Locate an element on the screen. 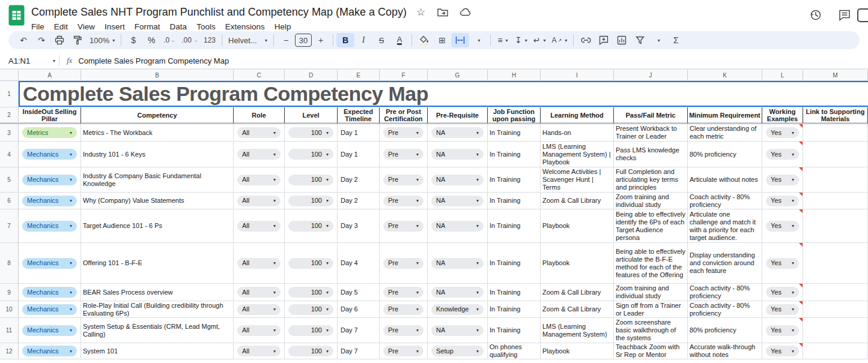 The width and height of the screenshot is (868, 363). merge-cells-button is located at coordinates (460, 40).